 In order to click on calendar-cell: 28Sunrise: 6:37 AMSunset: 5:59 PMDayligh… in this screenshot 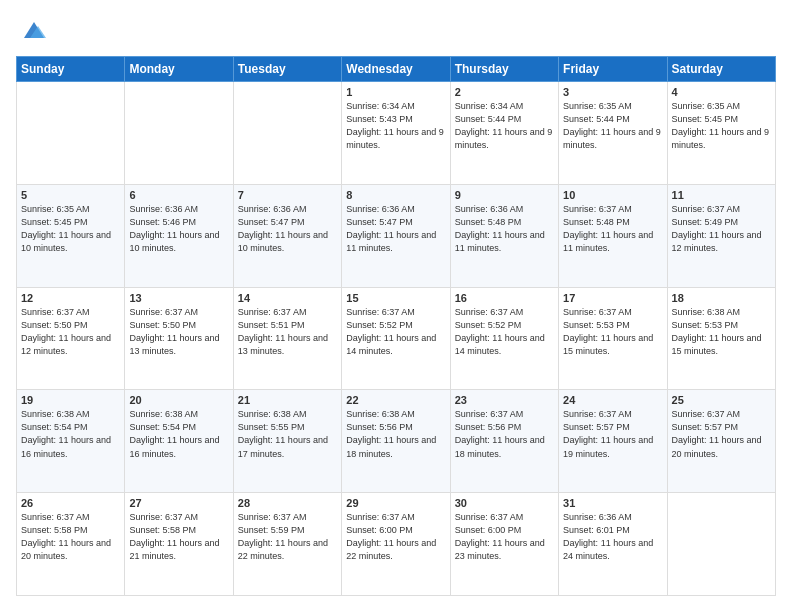, I will do `click(287, 544)`.